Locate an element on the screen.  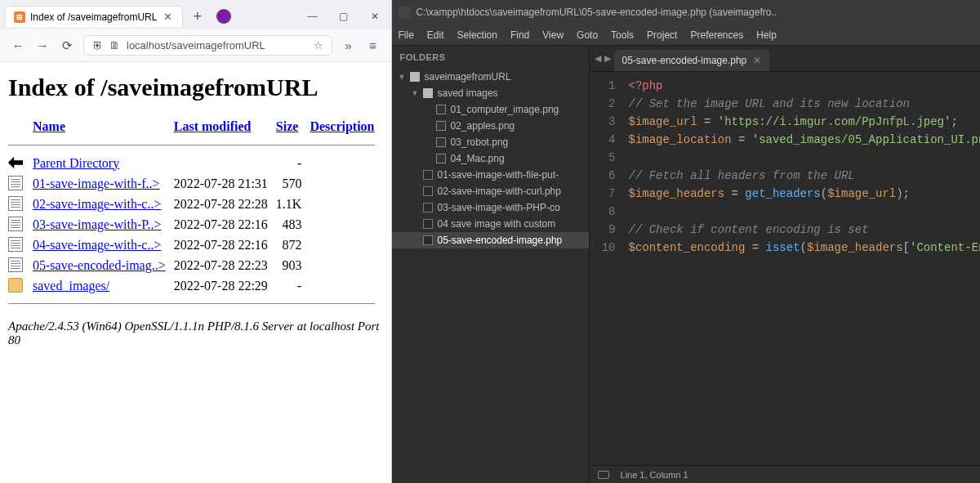
tree-label: 01_computer_image.png is located at coordinates (505, 110).